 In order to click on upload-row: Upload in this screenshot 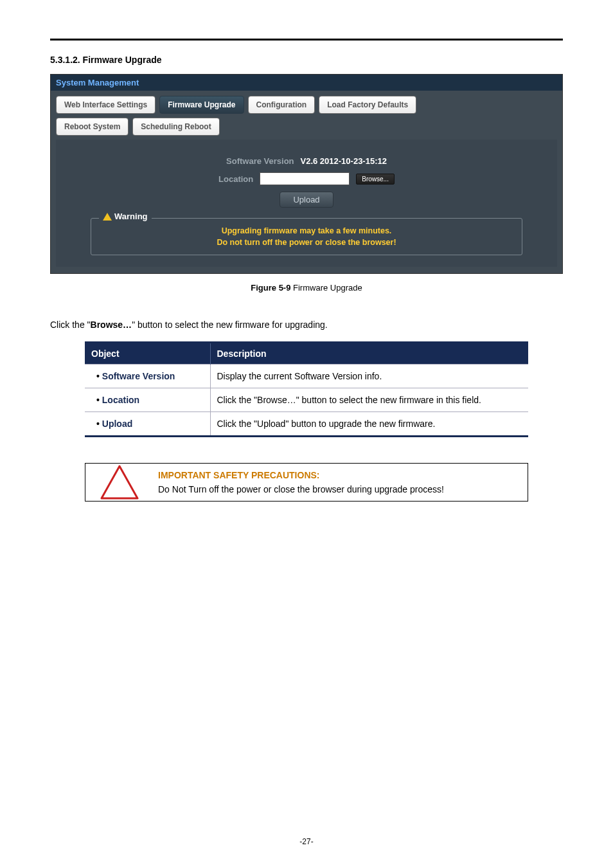, I will do `click(306, 199)`.